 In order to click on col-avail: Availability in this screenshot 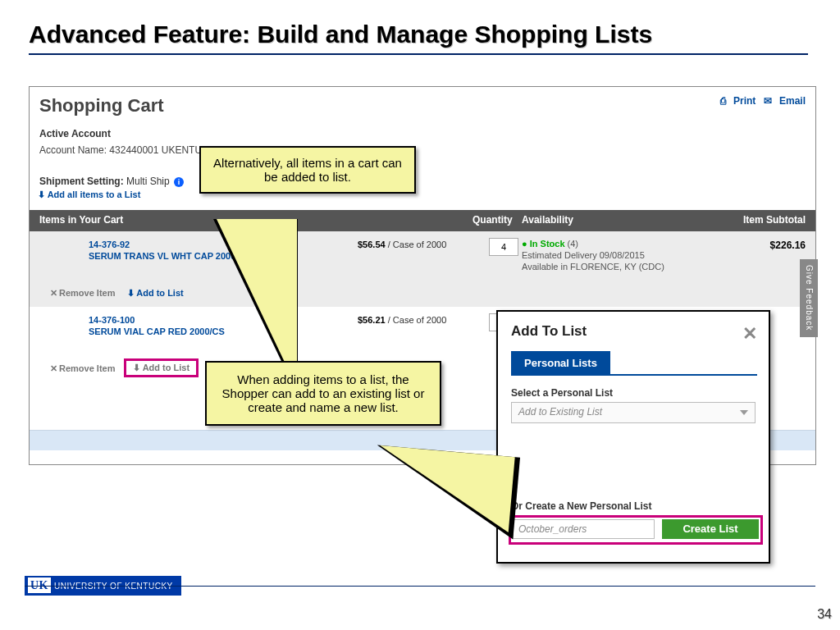, I will do `click(548, 220)`.